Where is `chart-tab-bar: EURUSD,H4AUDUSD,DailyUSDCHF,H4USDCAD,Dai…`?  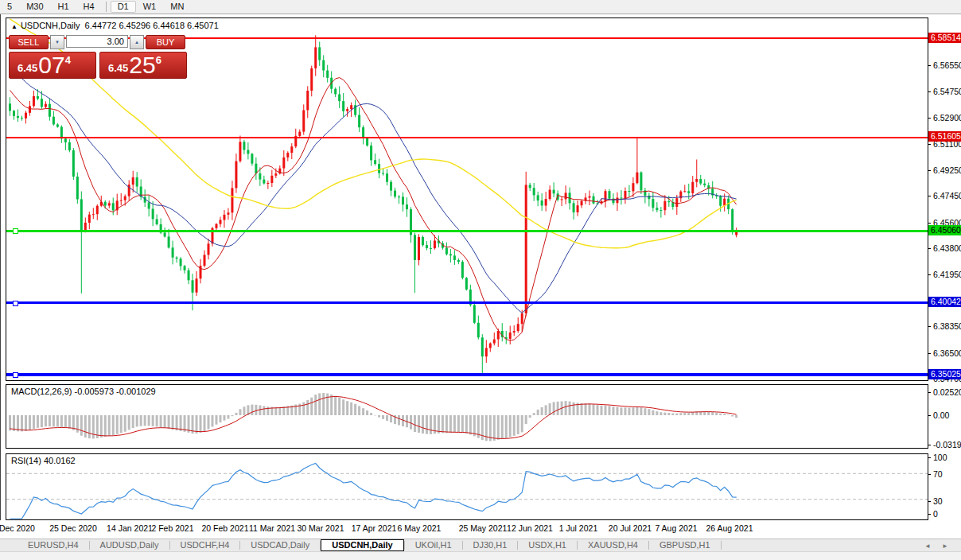
chart-tab-bar: EURUSD,H4AUDUSD,DailyUSDCHF,H4USDCAD,Dai… is located at coordinates (480, 545).